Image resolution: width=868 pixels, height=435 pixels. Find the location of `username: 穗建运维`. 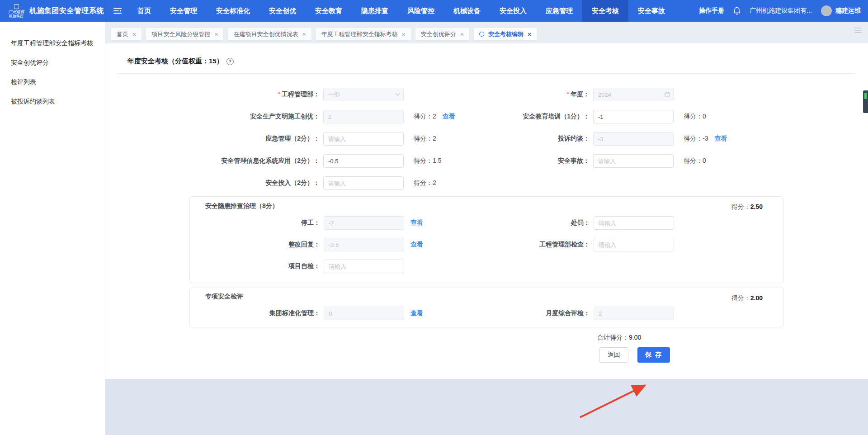

username: 穗建运维 is located at coordinates (848, 11).